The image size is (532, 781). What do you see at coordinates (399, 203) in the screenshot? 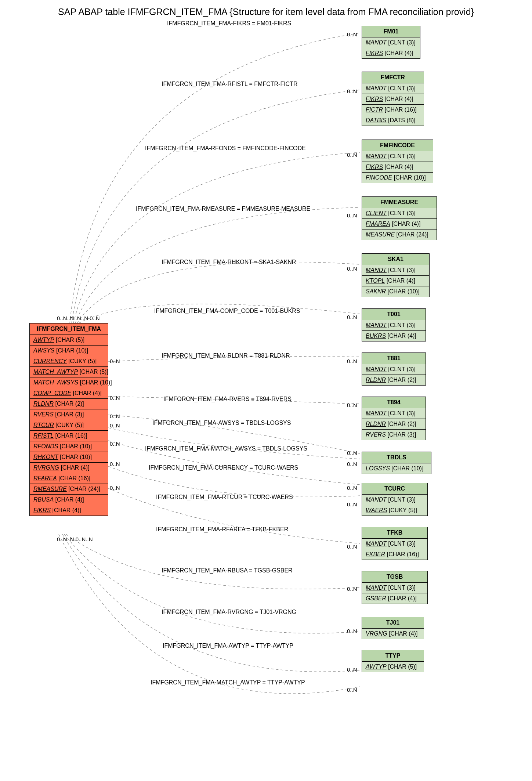
I see `entity-header: FMMEASURE` at bounding box center [399, 203].